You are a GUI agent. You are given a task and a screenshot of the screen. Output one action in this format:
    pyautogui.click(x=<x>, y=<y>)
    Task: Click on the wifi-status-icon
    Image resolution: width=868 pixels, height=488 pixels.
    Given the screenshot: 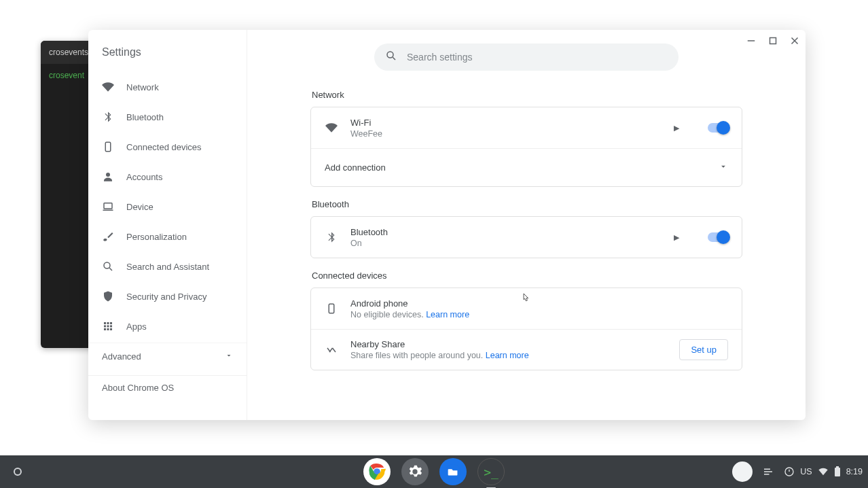 What is the action you would take?
    pyautogui.click(x=823, y=472)
    